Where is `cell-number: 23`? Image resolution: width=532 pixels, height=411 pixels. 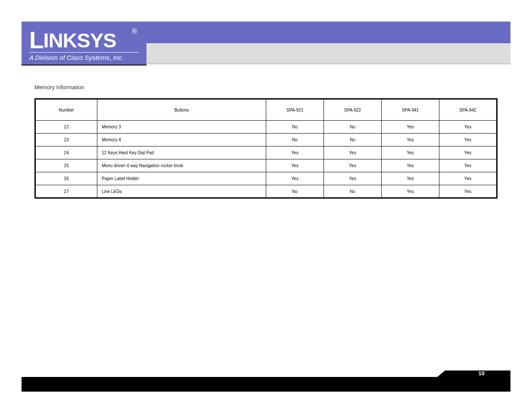
cell-number: 23 is located at coordinates (66, 140).